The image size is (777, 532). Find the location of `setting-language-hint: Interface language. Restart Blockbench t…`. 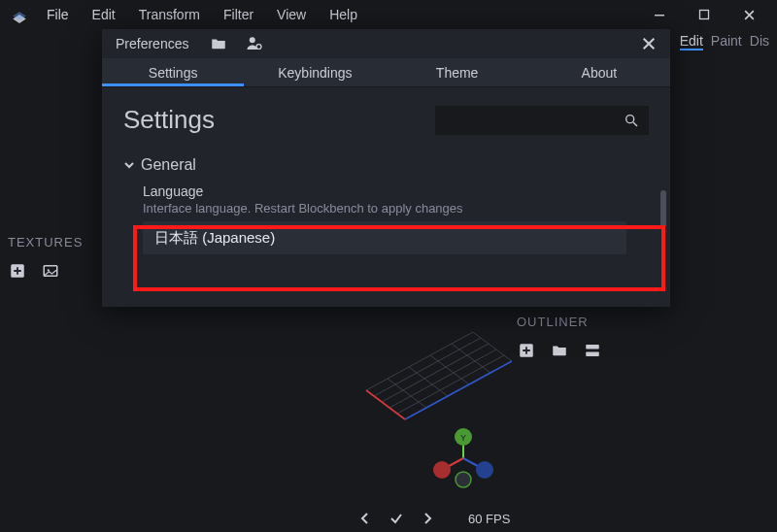

setting-language-hint: Interface language. Restart Blockbench t… is located at coordinates (396, 208).